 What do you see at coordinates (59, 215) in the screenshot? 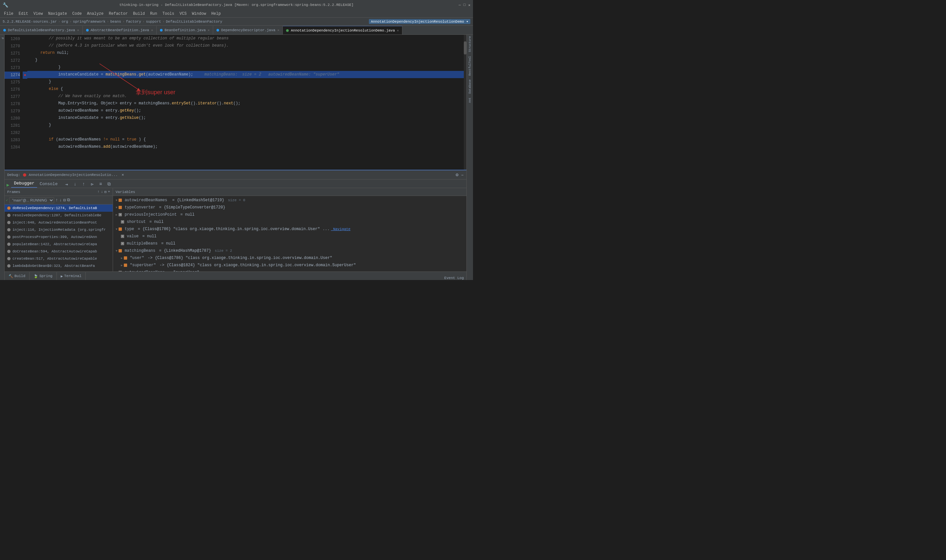
I see `frame-item-1: resolveDependency:1207, DefaultListableB…` at bounding box center [59, 215].